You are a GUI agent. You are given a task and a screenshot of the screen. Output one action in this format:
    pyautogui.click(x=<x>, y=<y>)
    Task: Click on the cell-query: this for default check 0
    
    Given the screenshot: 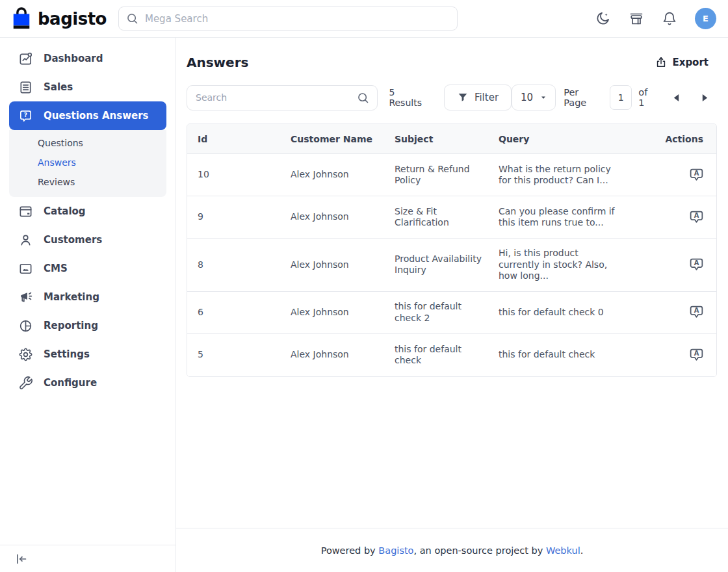 What is the action you would take?
    pyautogui.click(x=576, y=313)
    